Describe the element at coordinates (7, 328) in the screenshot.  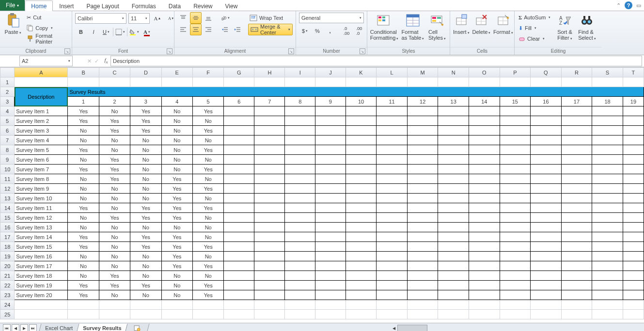
I see `sheet-nav-first: ⏮` at that location.